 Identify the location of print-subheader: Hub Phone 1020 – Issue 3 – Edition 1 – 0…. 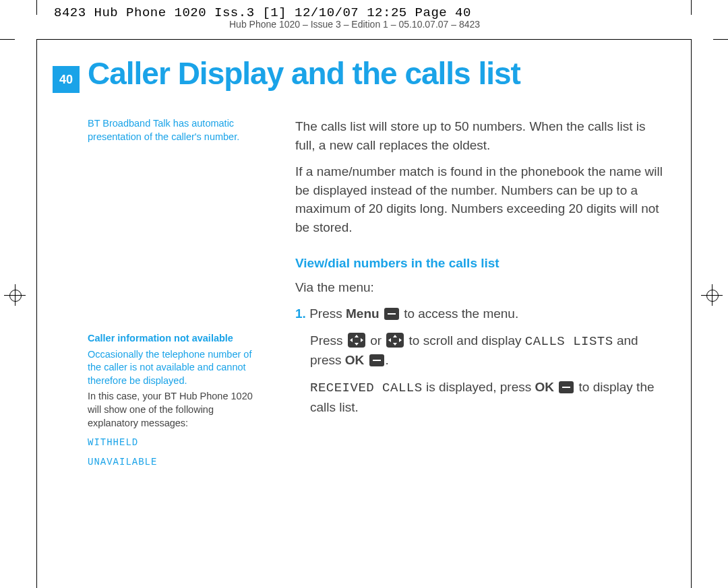
(355, 24).